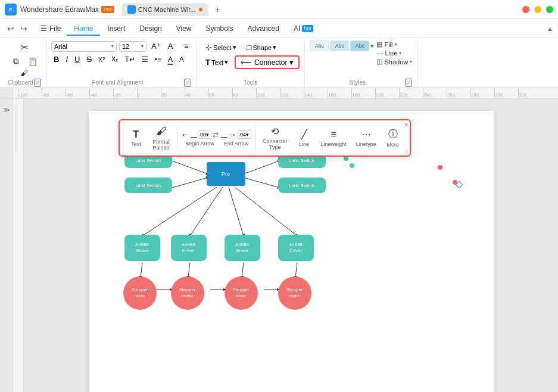 This screenshot has width=558, height=392. Describe the element at coordinates (208, 62) in the screenshot. I see `text-icon: T` at that location.